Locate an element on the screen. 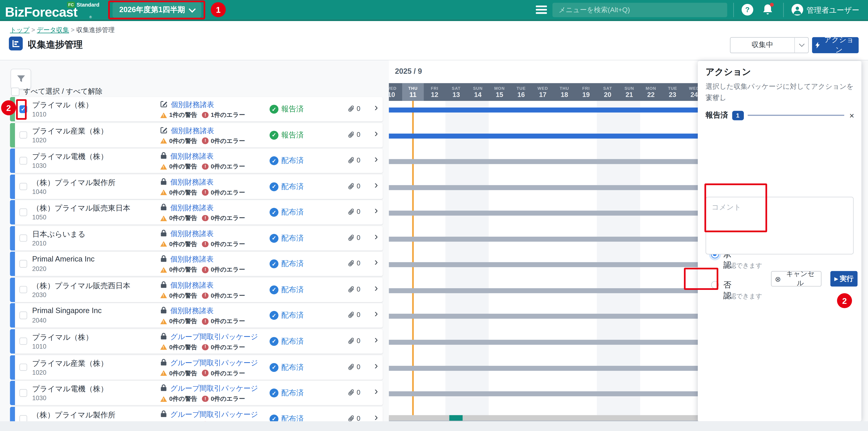  row-card: ✓ プライマル産業（株） 1020 個別財務諸表 is located at coordinates (199, 135).